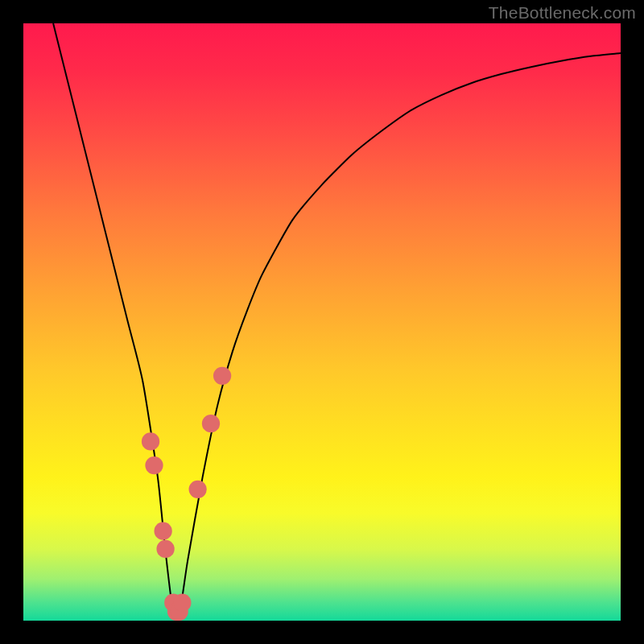  Describe the element at coordinates (204, 456) in the screenshot. I see `marker-capsule` at that location.